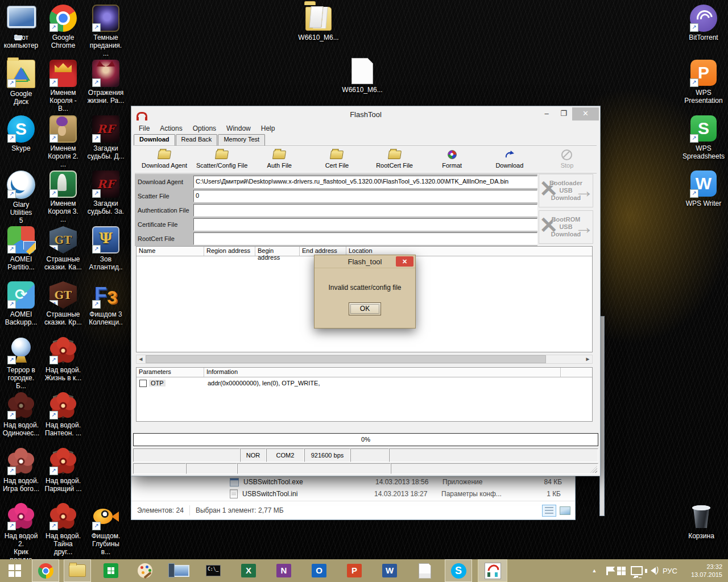 The height and width of the screenshot is (582, 728). Describe the element at coordinates (564, 114) in the screenshot. I see `maximize-button: ❐` at that location.